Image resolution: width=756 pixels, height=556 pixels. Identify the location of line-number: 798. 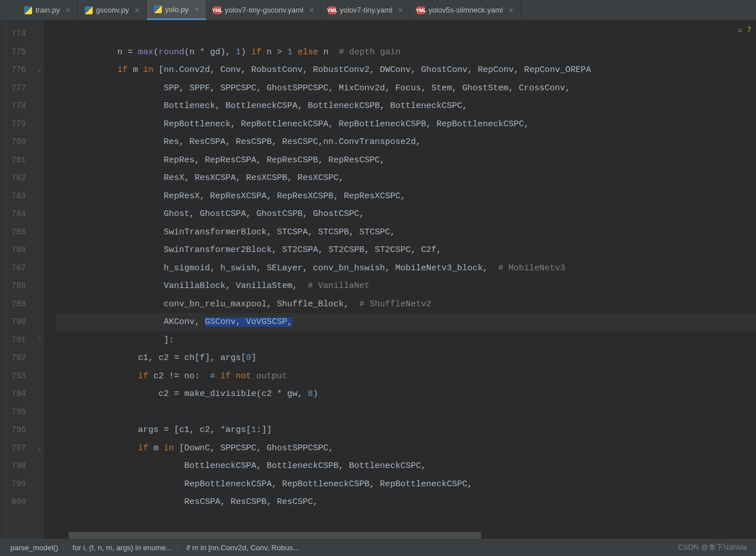
(18, 466).